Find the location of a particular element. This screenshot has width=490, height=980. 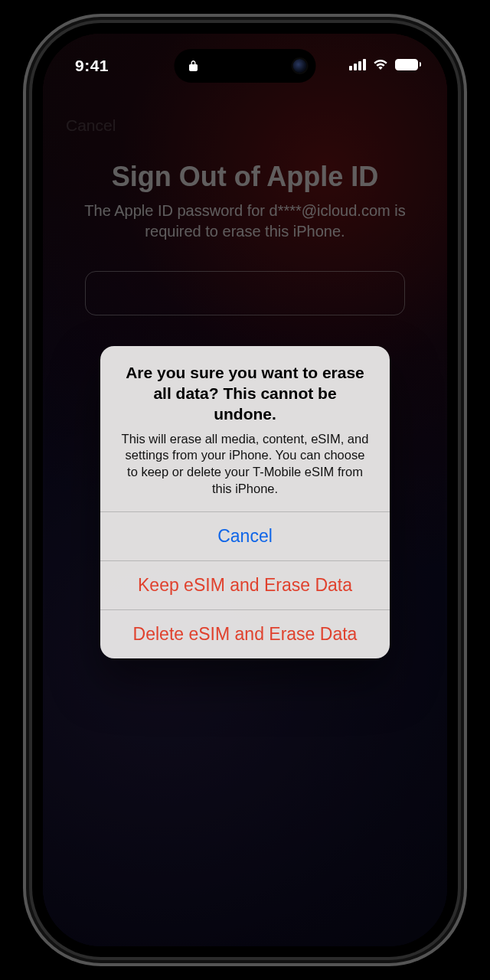

side-button-silence is located at coordinates (26, 191).